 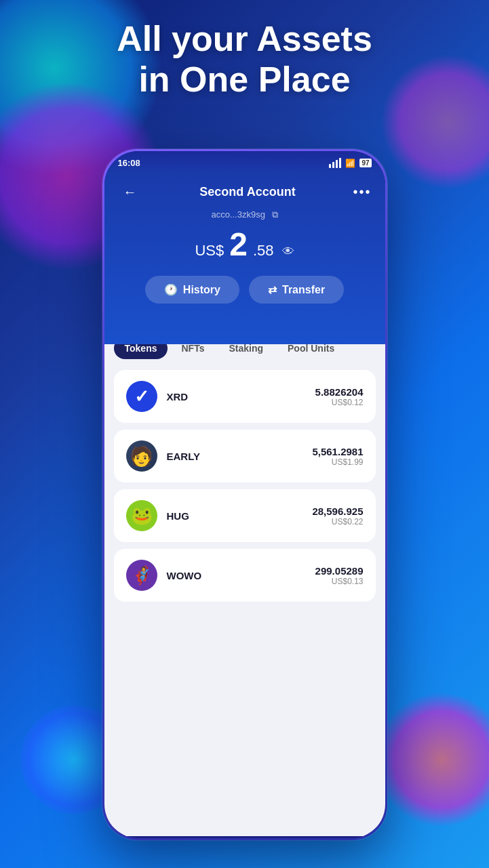 I want to click on hug-avatar: 🐸, so click(x=142, y=516).